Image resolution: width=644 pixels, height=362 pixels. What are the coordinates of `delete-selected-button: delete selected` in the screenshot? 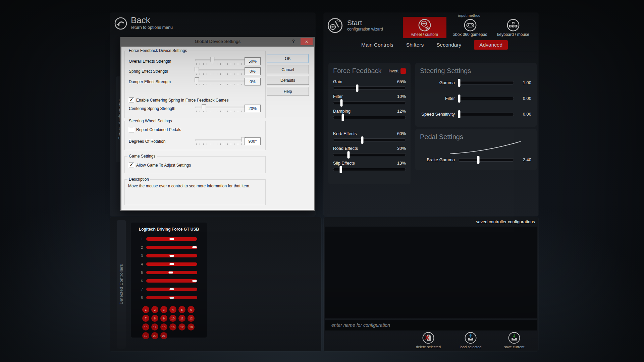 It's located at (428, 340).